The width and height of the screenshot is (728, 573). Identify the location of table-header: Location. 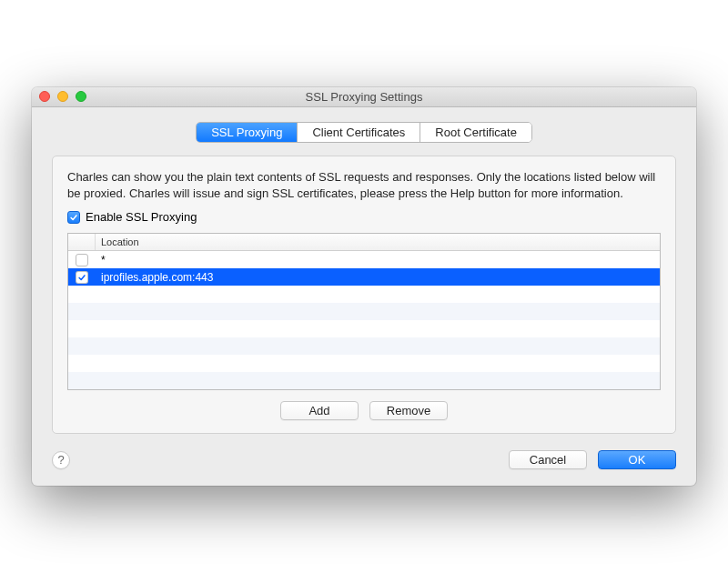
(364, 242).